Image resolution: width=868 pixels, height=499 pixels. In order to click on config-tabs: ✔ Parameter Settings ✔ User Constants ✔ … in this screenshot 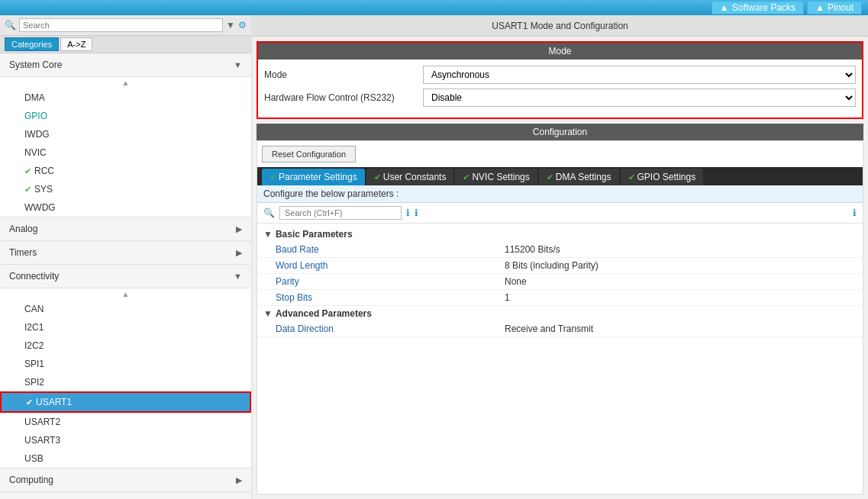, I will do `click(560, 176)`.